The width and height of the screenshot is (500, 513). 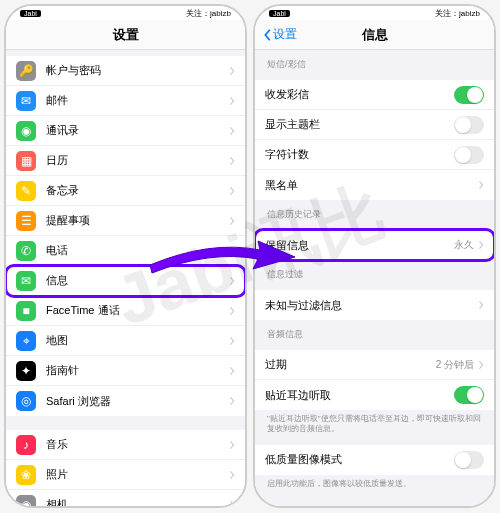 I want to click on settings-row: 低质量图像模式, so click(x=374, y=460).